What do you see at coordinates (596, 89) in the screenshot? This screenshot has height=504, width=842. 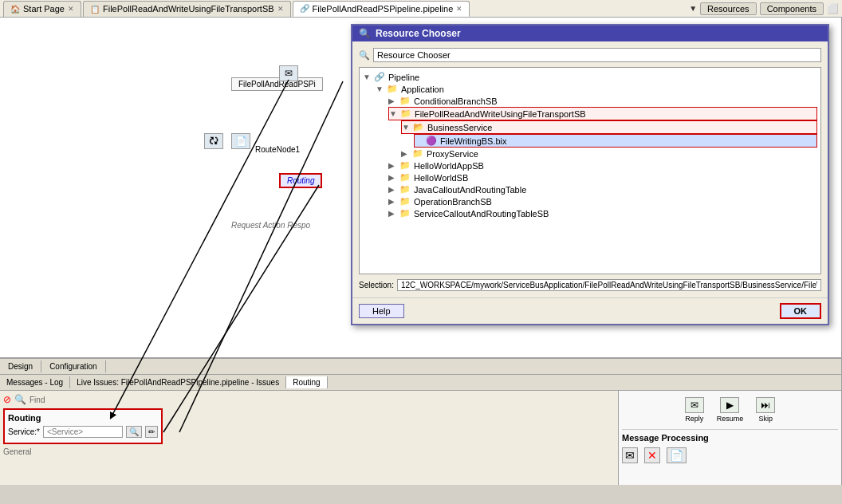 I see `tree-application: ▼ 📁 Application` at bounding box center [596, 89].